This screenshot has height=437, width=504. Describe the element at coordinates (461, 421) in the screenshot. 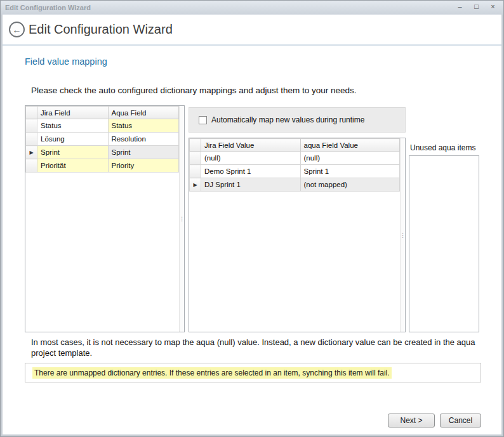

I see `cancel-button: Cancel` at that location.